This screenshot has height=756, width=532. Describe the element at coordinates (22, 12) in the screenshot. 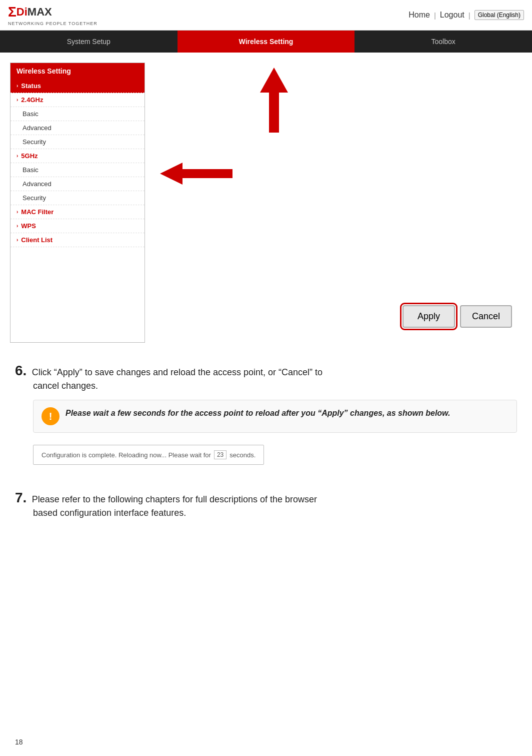

I see `logo-di: Di` at that location.